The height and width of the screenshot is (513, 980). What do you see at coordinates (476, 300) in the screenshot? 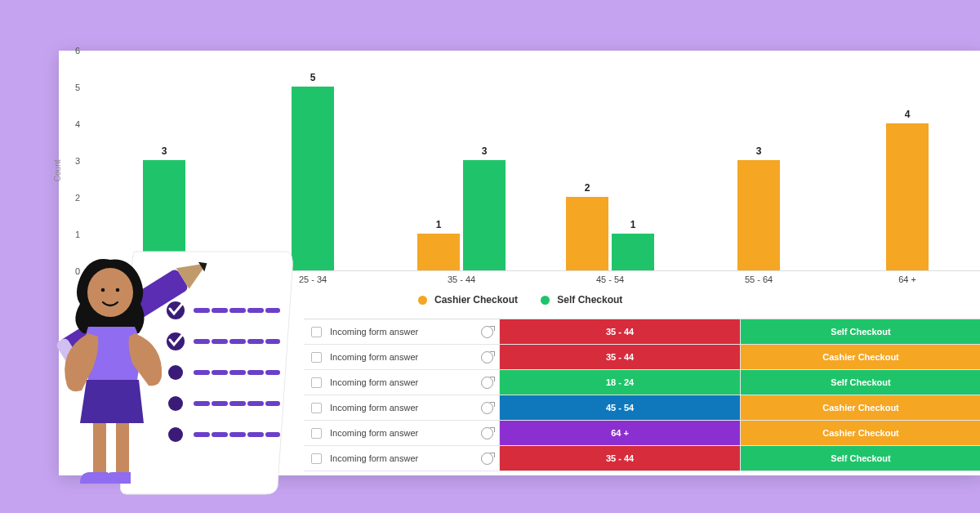
I see `legend-label-cashier: Cashier Checkout` at bounding box center [476, 300].